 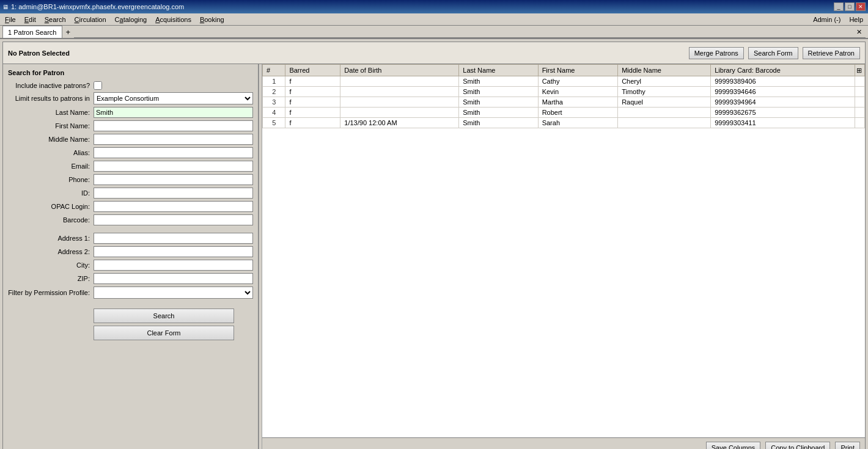 I want to click on alias-input, so click(x=174, y=153).